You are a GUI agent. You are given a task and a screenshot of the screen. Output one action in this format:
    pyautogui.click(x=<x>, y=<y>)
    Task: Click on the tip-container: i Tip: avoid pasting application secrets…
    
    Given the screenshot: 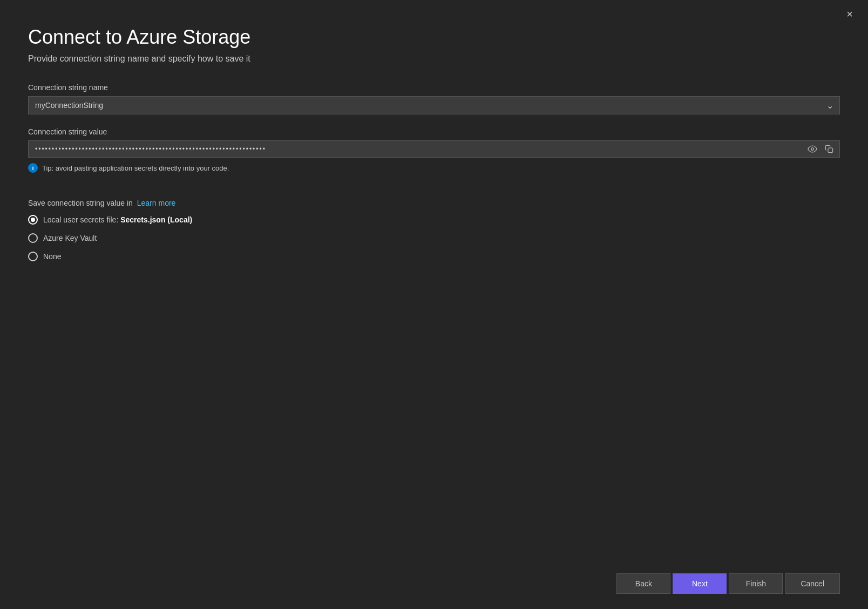 What is the action you would take?
    pyautogui.click(x=434, y=168)
    